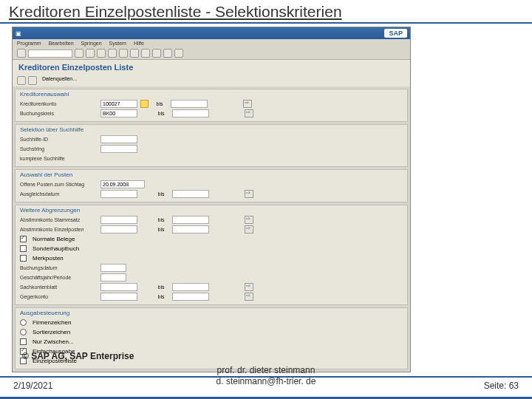  I want to click on lbl-normale-belege: Normale Belege, so click(53, 239).